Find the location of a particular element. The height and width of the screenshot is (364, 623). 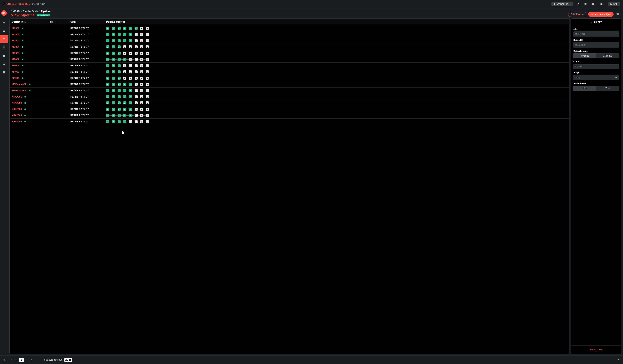

subject-id-link: MG004 is located at coordinates (16, 47).